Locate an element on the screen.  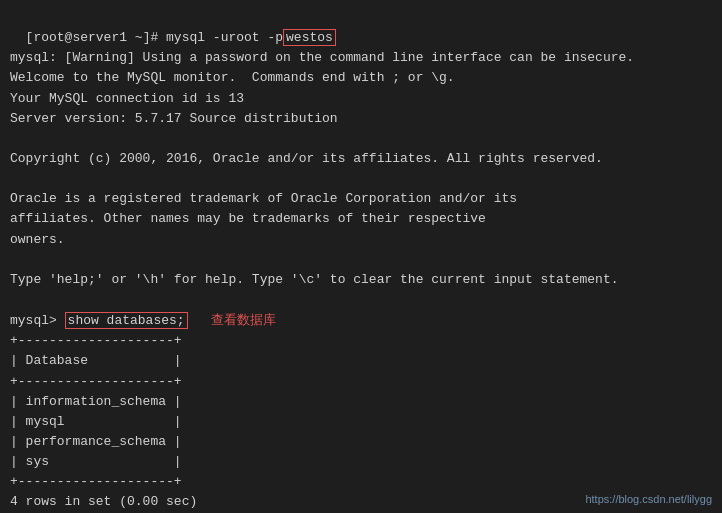
version-text: Server version: 5.7.17 Source distributi… is located at coordinates (174, 118).